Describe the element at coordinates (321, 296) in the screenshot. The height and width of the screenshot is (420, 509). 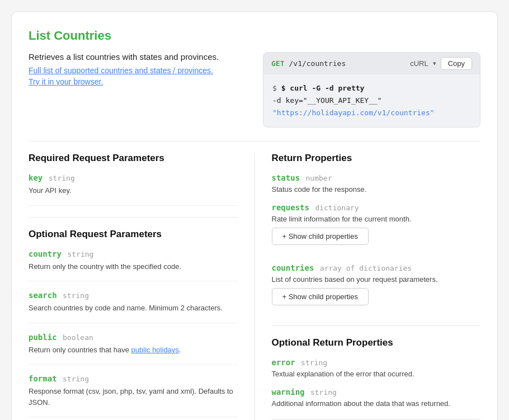
I see `show-children-countries-button: + Show child properties` at that location.